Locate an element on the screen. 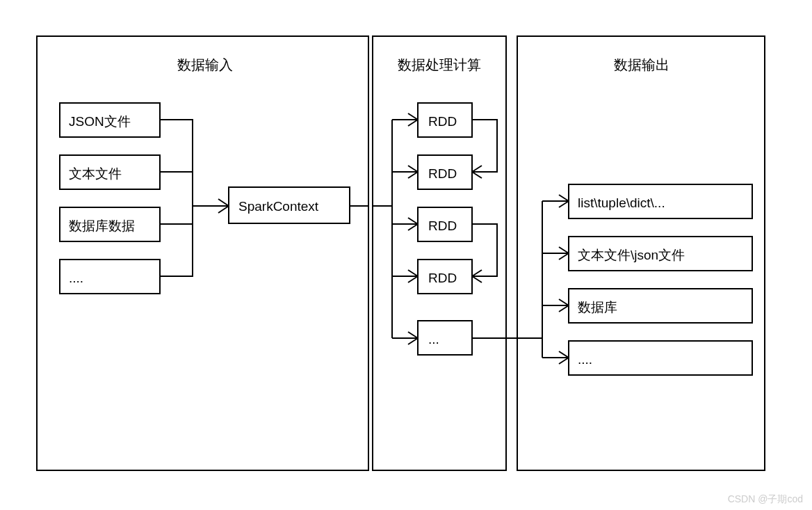 This screenshot has height=510, width=812. output-struct-label: list\tuple\dict\... is located at coordinates (622, 203).